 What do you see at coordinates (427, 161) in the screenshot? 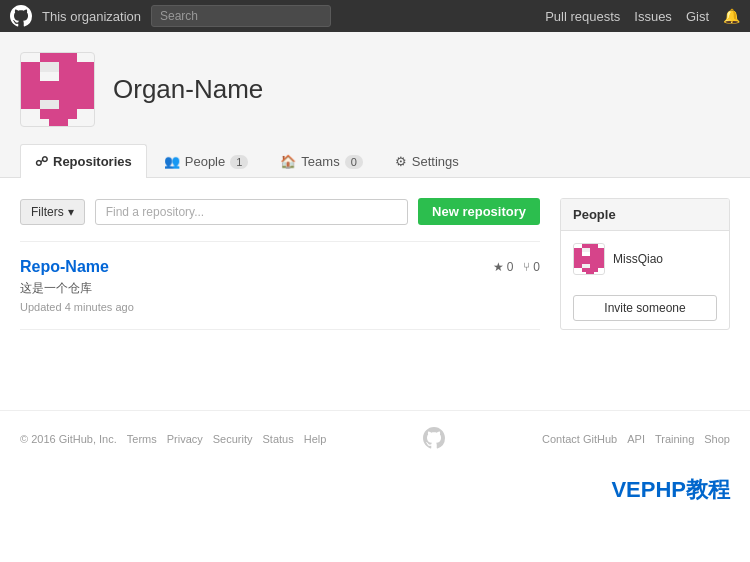
I see `tab-settings: ⚙ Settings` at bounding box center [427, 161].